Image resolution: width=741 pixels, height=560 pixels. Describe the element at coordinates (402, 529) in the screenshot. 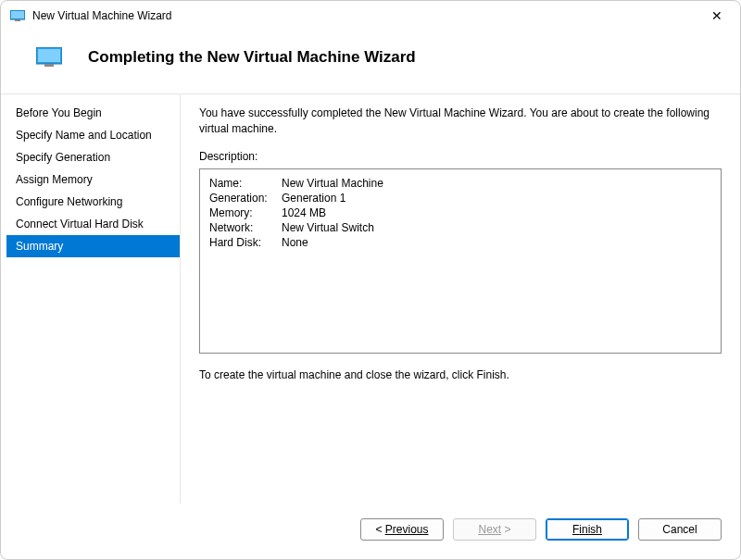

I see `previous-button: < Previous` at that location.